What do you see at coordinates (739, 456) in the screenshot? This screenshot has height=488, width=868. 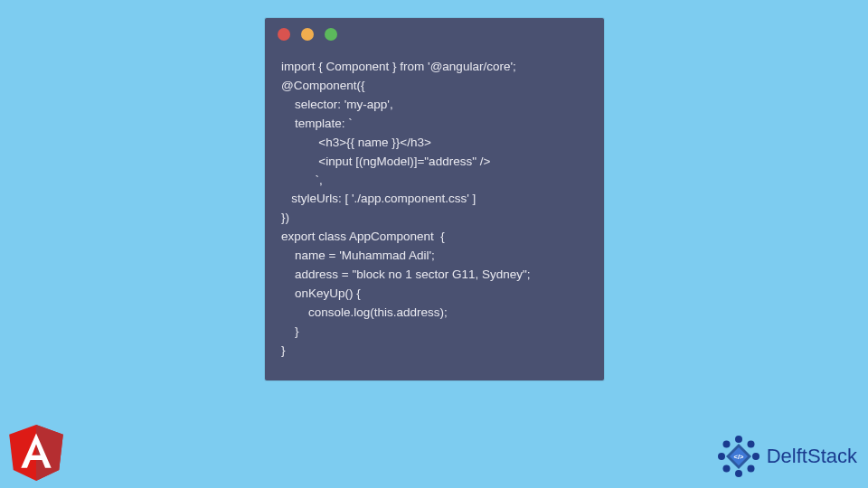 I see `delftstack-badge-icon: </>` at bounding box center [739, 456].